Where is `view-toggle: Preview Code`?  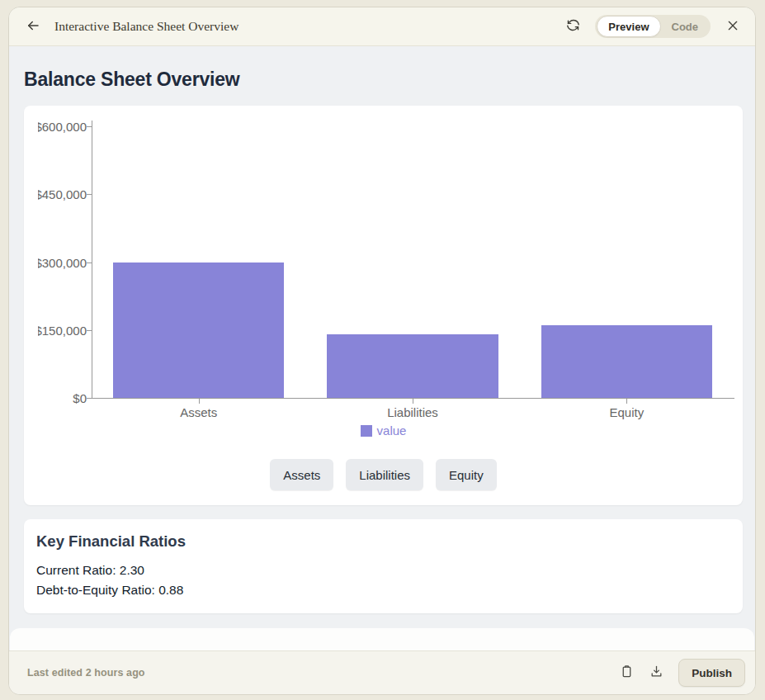
view-toggle: Preview Code is located at coordinates (653, 26).